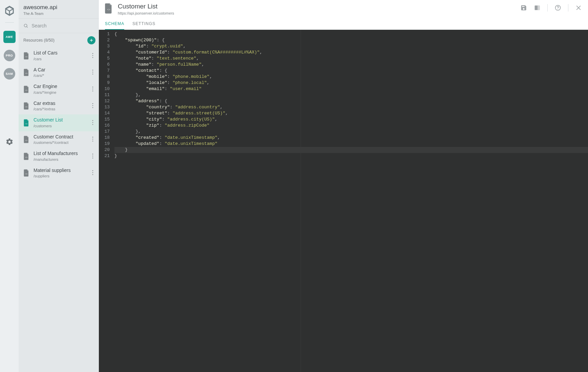 Image resolution: width=588 pixels, height=372 pixels. I want to click on resource-name: Material suppliers, so click(60, 171).